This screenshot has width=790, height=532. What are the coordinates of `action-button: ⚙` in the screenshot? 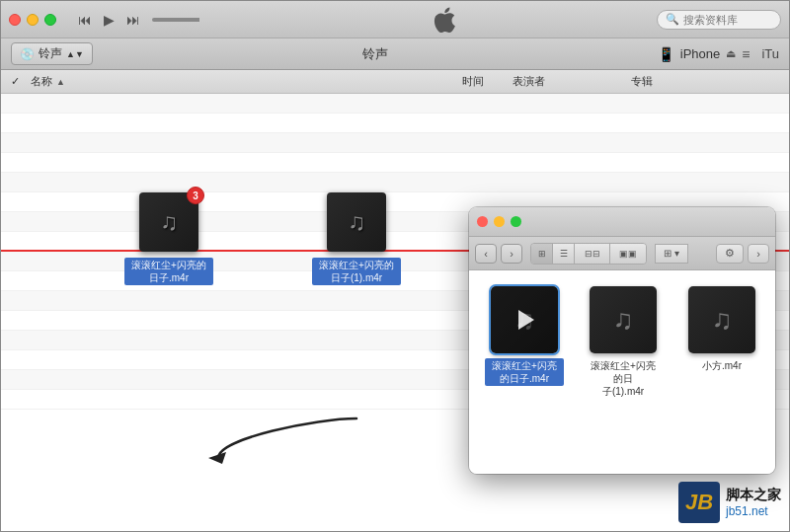 It's located at (730, 254).